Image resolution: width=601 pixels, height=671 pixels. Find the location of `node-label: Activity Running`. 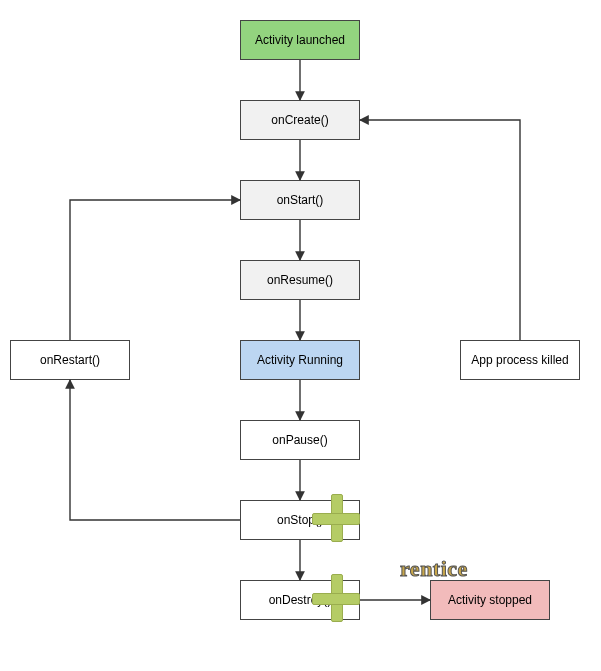

node-label: Activity Running is located at coordinates (300, 360).